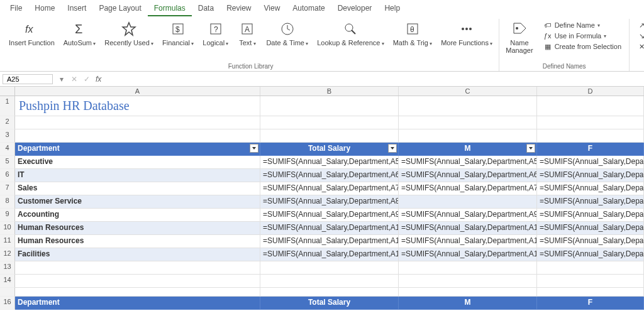 This screenshot has width=644, height=328. Describe the element at coordinates (639, 46) in the screenshot. I see `remove-arrows-button: ✕Remove Arrows▾` at that location.